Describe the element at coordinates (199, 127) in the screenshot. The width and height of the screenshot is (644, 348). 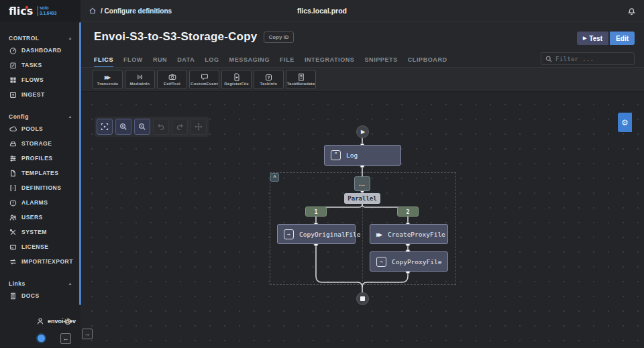
I see `pan-move-button` at that location.